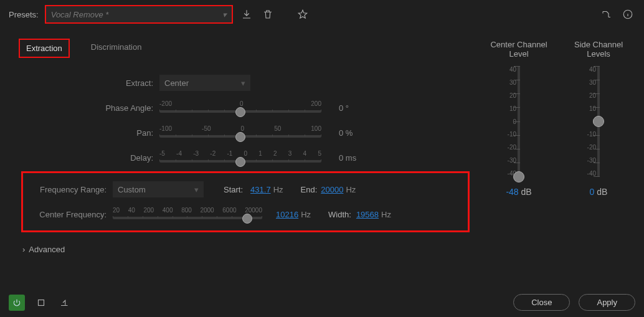  Describe the element at coordinates (351, 189) in the screenshot. I see `end-unit: Hz` at that location.